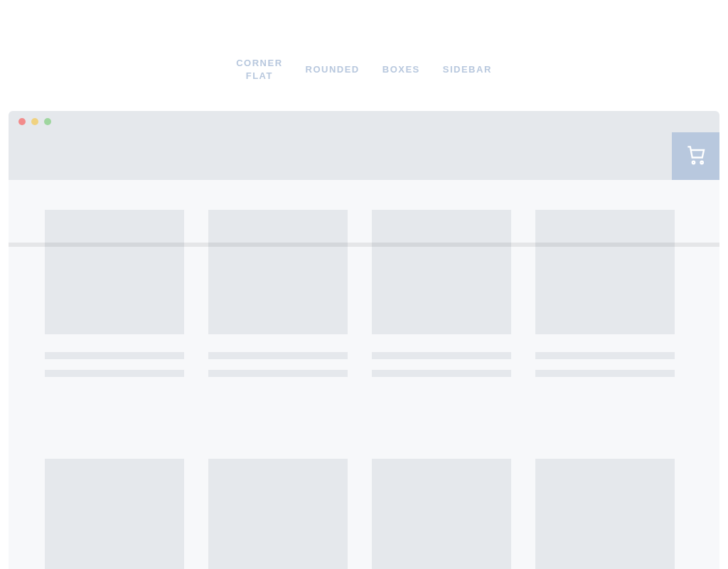  What do you see at coordinates (364, 418) in the screenshot?
I see `grid-row-gap` at bounding box center [364, 418].